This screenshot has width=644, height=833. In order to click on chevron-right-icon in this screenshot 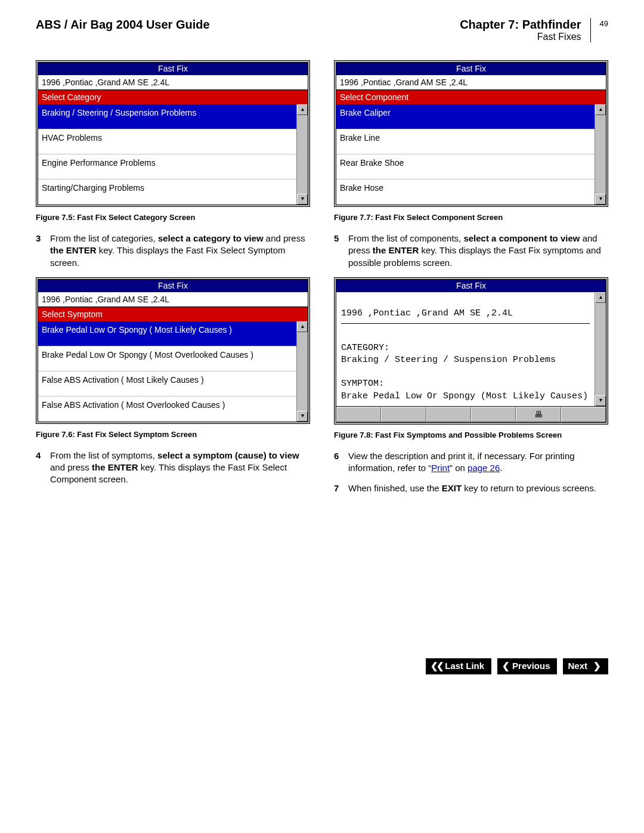, I will do `click(597, 666)`.